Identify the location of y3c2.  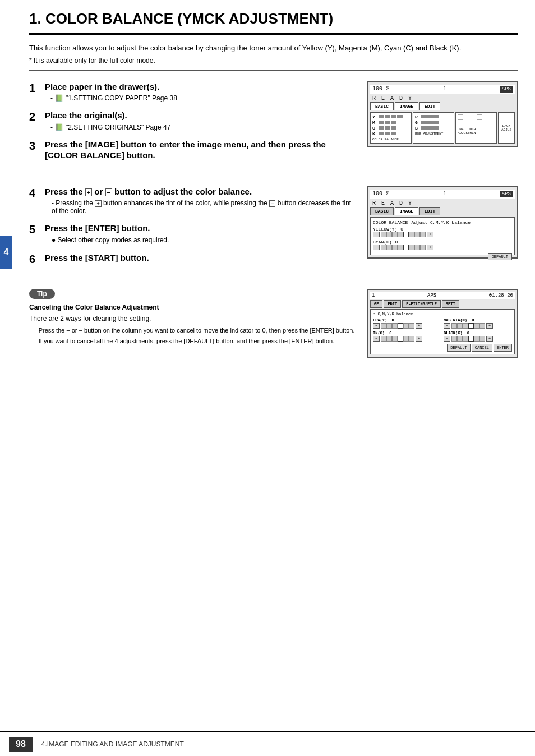
(389, 326).